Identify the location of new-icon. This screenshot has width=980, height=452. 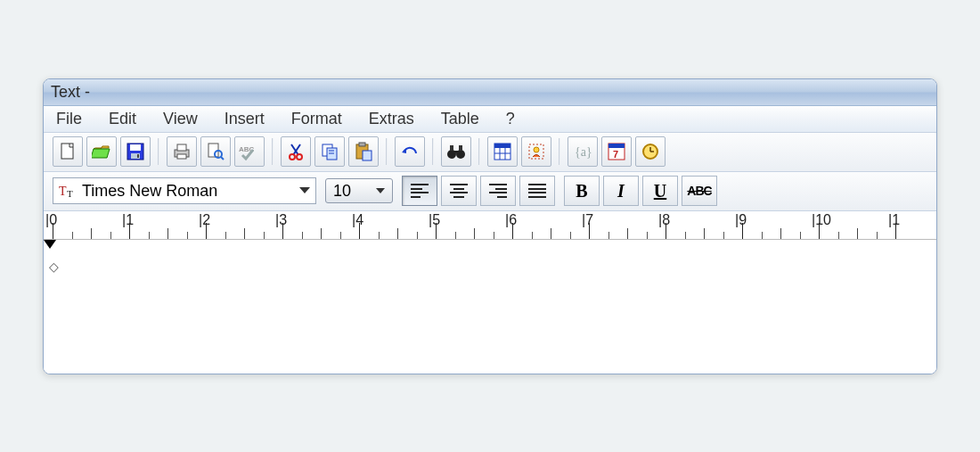
(68, 152).